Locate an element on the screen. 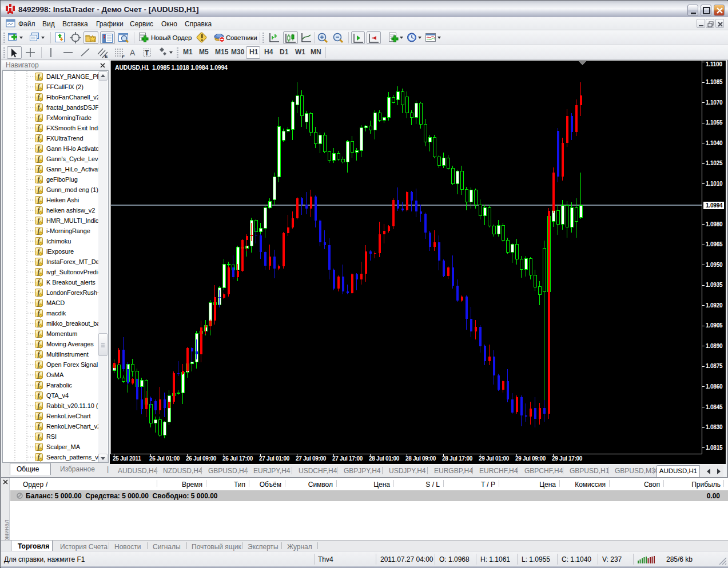 This screenshot has height=568, width=728. svg-text: 27 Jul 09:00 is located at coordinates (311, 458).